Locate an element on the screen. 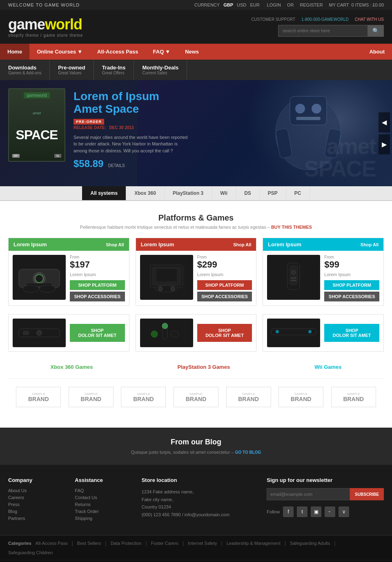 Image resolution: width=392 pixels, height=562 pixels. tab-psp: PSP is located at coordinates (273, 193).